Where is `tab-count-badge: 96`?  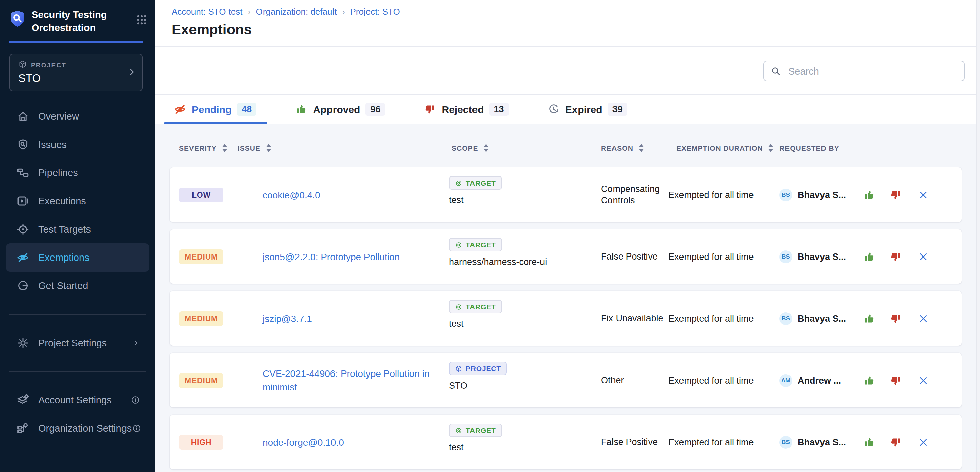 tab-count-badge: 96 is located at coordinates (375, 109).